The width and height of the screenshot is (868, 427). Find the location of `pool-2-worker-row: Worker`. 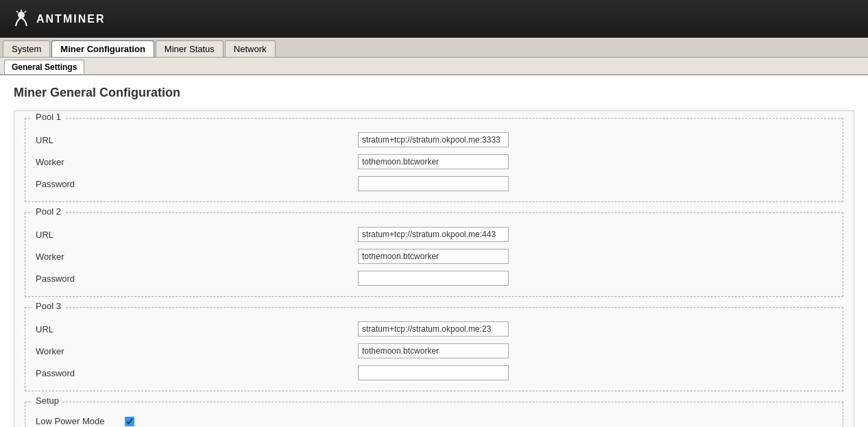

pool-2-worker-row: Worker is located at coordinates (434, 256).